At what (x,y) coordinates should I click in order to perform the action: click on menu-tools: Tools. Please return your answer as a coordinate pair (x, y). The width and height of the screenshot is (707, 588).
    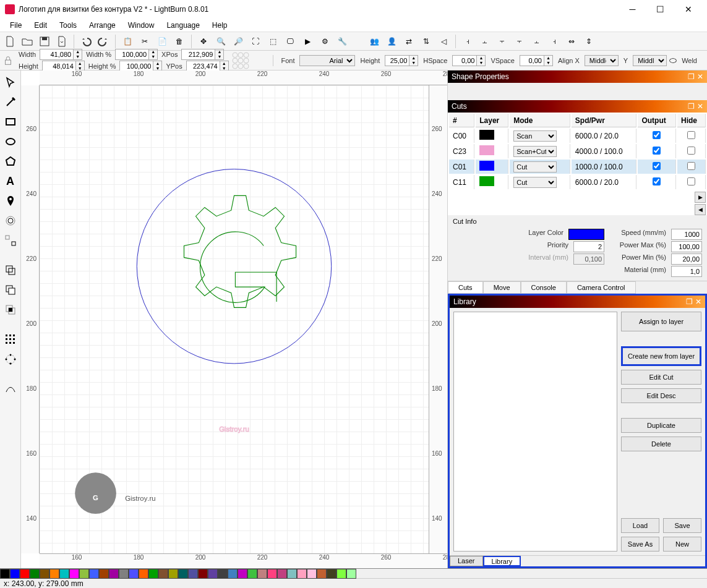
    Looking at the image, I should click on (68, 25).